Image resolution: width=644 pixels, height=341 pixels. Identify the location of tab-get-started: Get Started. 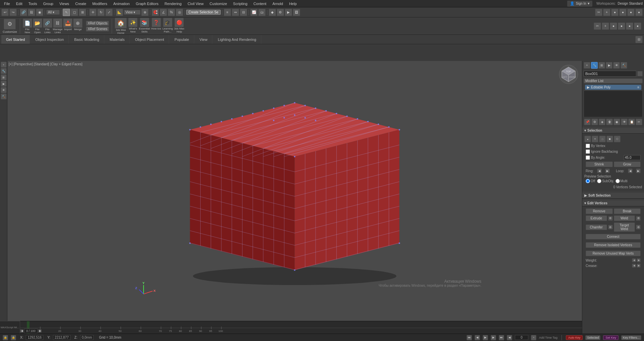
(15, 40).